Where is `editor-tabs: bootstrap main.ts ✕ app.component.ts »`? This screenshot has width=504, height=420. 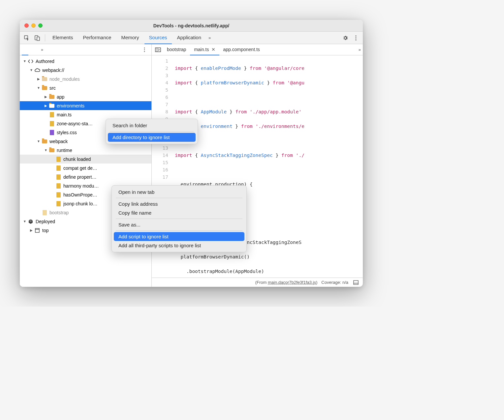 editor-tabs: bootstrap main.ts ✕ app.component.ts » is located at coordinates (257, 50).